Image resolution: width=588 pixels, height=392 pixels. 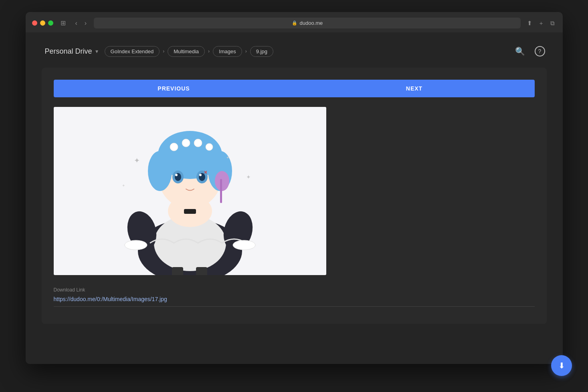 I want to click on breadcrumb-item-images: Images, so click(x=228, y=51).